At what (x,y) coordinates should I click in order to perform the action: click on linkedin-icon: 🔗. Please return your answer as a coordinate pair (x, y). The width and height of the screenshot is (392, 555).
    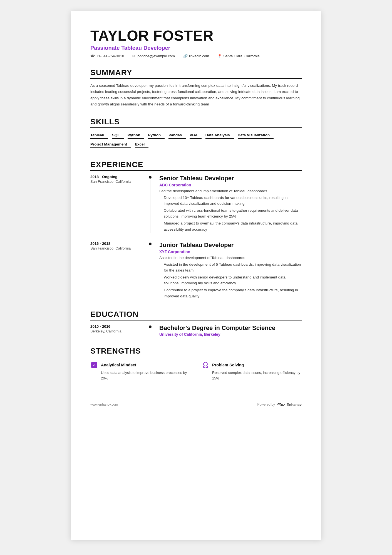
    Looking at the image, I should click on (185, 56).